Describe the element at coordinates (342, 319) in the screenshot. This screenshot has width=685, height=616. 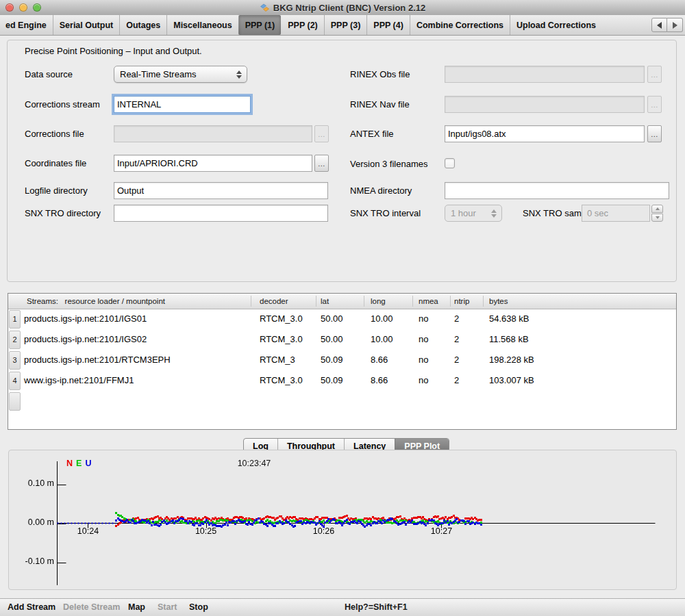
I see `table-row: 1 products.igs-ip.net:2101/IGS01 RTCM_3.…` at that location.